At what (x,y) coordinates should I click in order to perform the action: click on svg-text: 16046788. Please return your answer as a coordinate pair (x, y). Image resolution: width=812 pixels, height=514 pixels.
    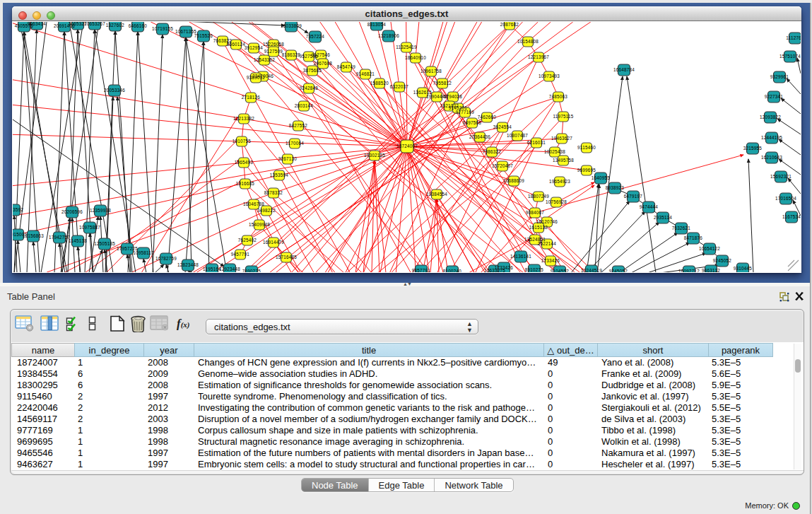
    Looking at the image, I should click on (254, 204).